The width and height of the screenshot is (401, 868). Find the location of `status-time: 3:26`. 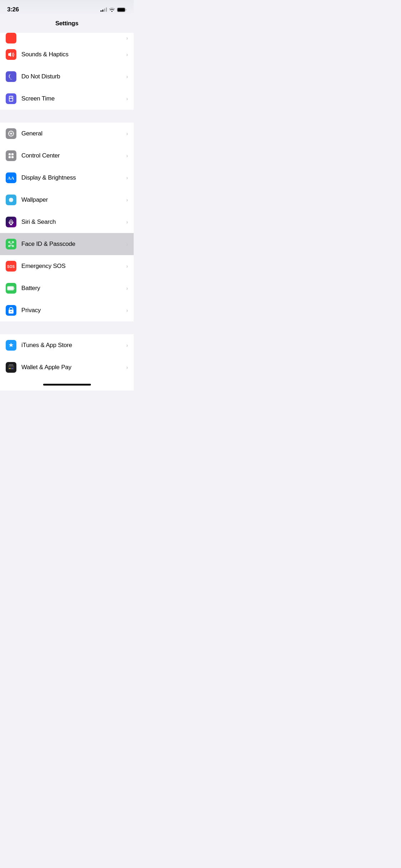

status-time: 3:26 is located at coordinates (13, 10).